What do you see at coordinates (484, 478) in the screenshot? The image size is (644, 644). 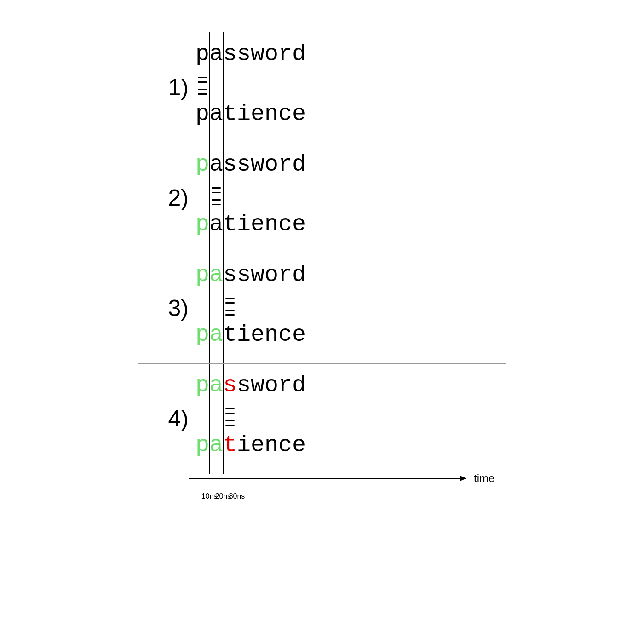 I see `time-axis-label: time` at bounding box center [484, 478].